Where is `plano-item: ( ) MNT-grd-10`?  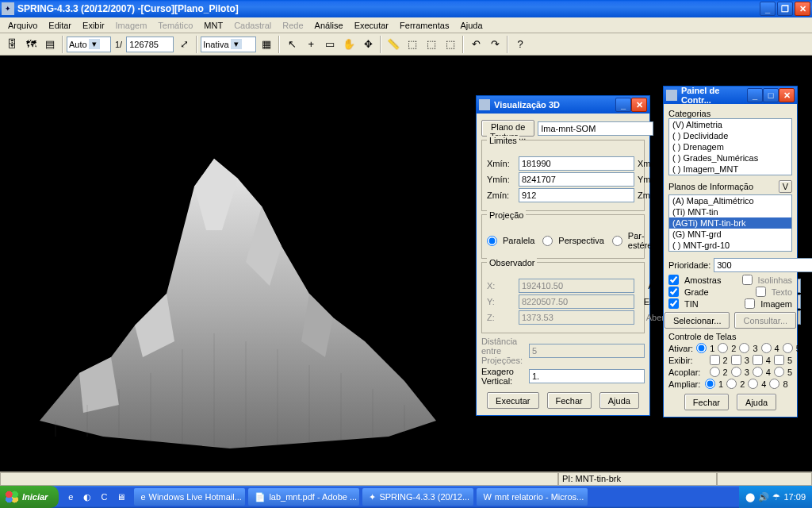
plano-item: ( ) MNT-grd-10 is located at coordinates (730, 245).